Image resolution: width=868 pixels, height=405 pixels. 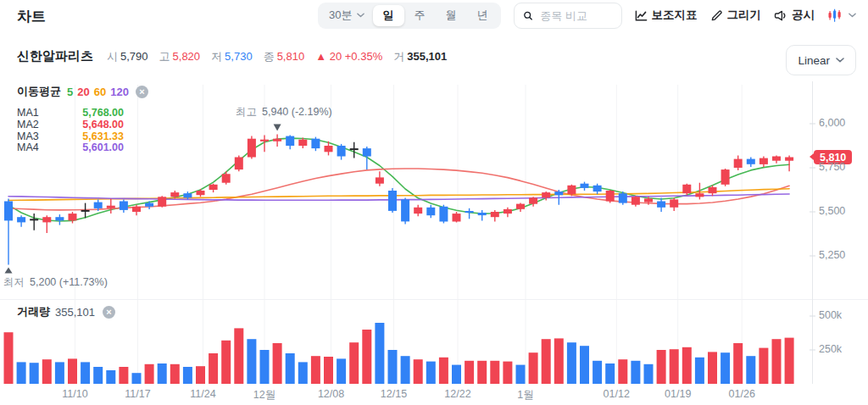 What do you see at coordinates (70, 125) in the screenshot?
I see `ma2-row: MA25,648.00` at bounding box center [70, 125].